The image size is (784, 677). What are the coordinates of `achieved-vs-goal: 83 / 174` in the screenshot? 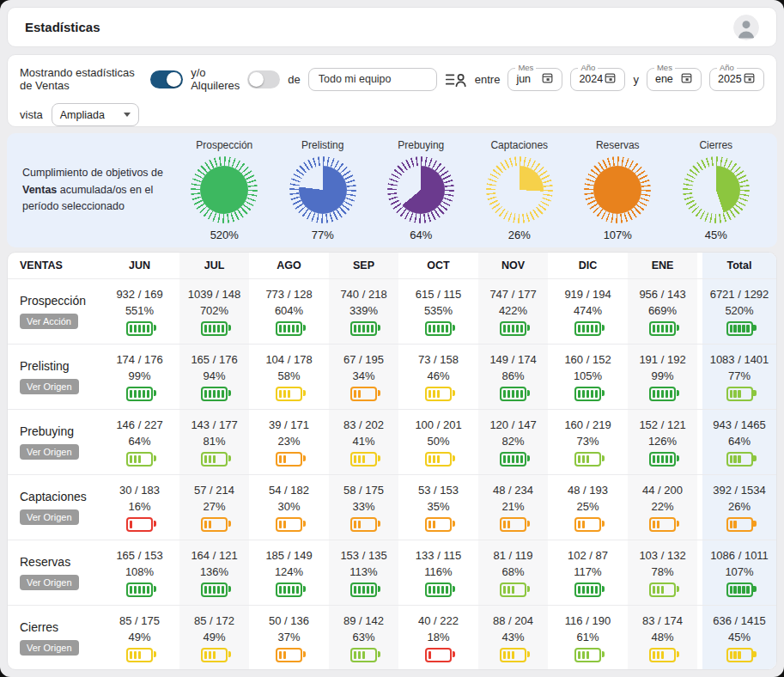 It's located at (663, 620).